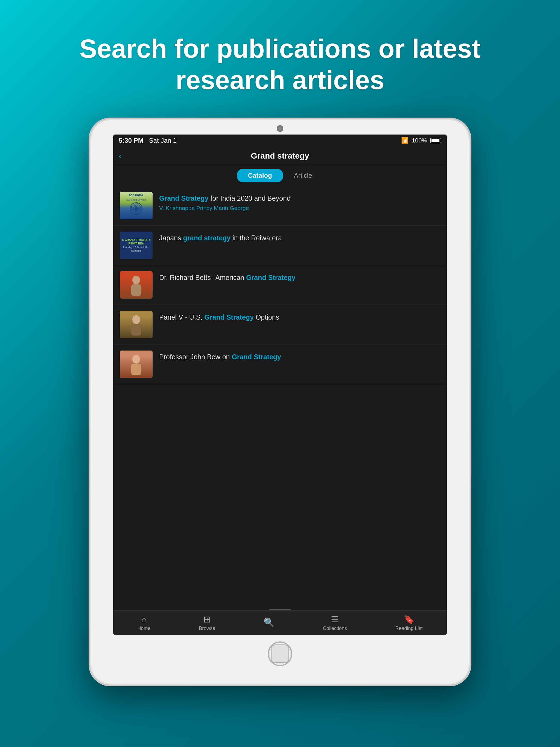 The width and height of the screenshot is (560, 747). I want to click on tab-switcher: Catalog Article, so click(280, 176).